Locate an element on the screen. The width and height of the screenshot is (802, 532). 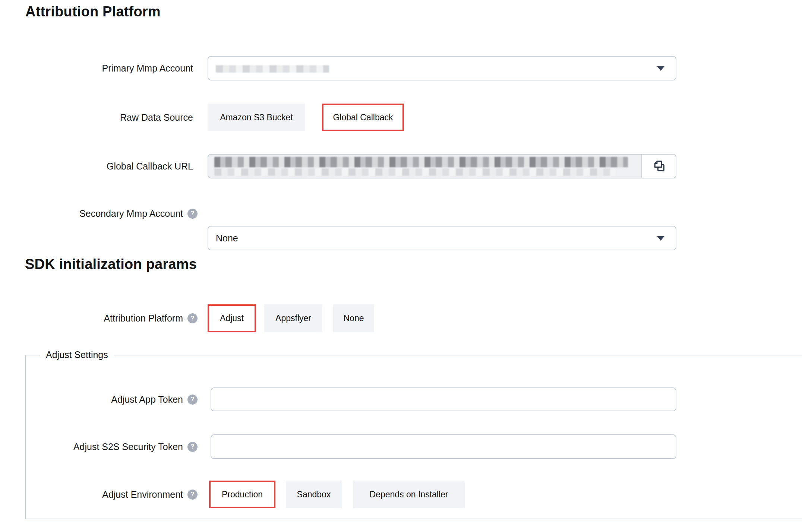
adjust-s2s-security-token-label: Adjust S2S Security Token ? is located at coordinates (99, 447).